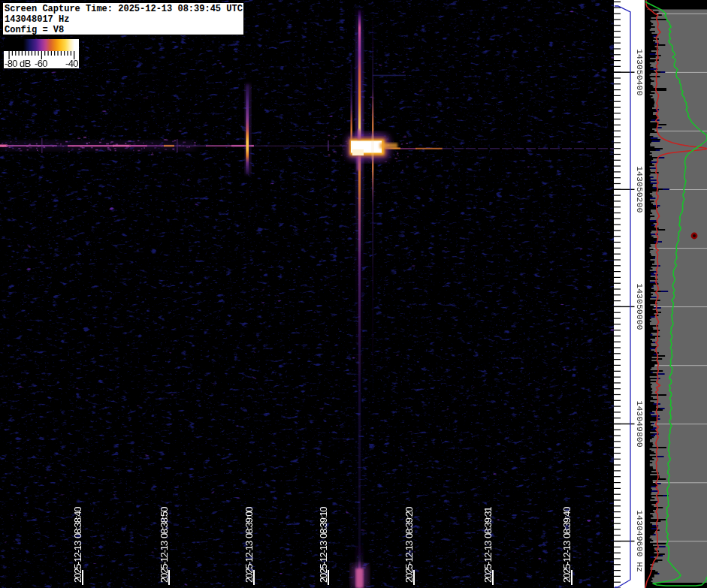  Describe the element at coordinates (640, 424) in the screenshot. I see `svg-text: 143049800` at that location.